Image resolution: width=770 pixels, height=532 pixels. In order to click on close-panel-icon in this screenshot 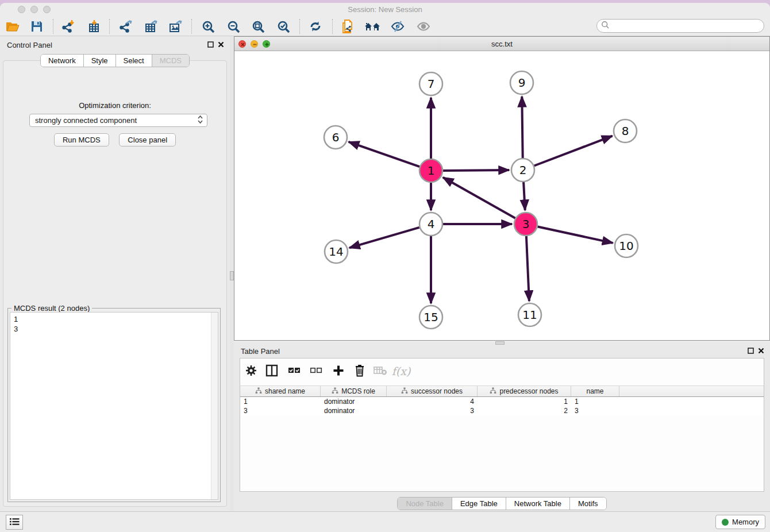, I will do `click(221, 45)`.